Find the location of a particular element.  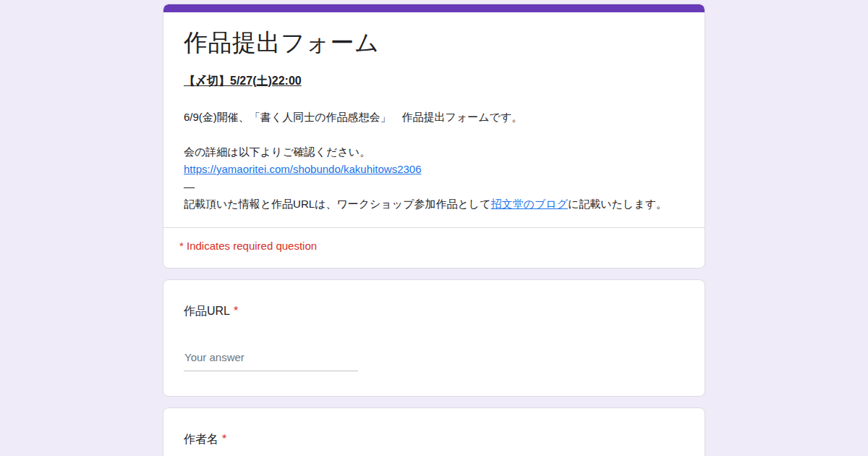

description-line: 記載頂いた情報と作品URLは、ワークショップ参加作品として招文堂のブログに記載い… is located at coordinates (434, 204).